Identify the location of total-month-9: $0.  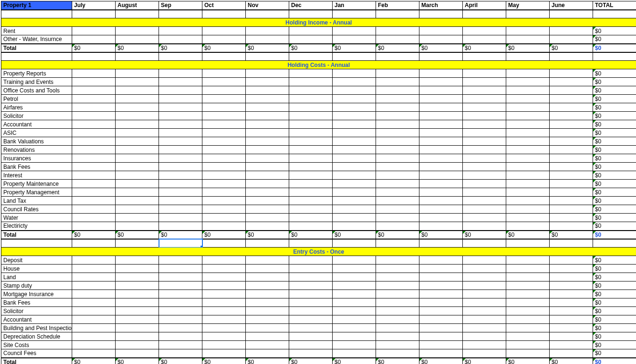
(485, 235).